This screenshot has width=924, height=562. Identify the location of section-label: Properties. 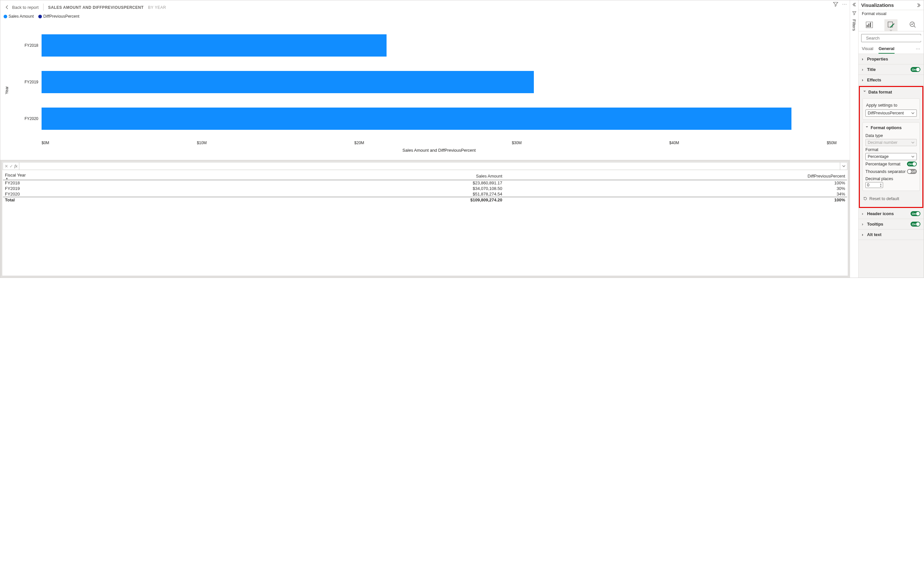
(878, 59).